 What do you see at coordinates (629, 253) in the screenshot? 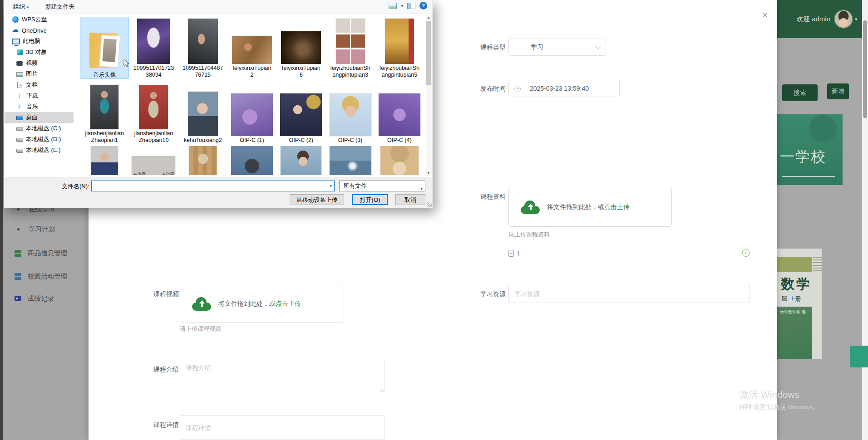
I see `uploaded-file-row: 1 ✓` at bounding box center [629, 253].